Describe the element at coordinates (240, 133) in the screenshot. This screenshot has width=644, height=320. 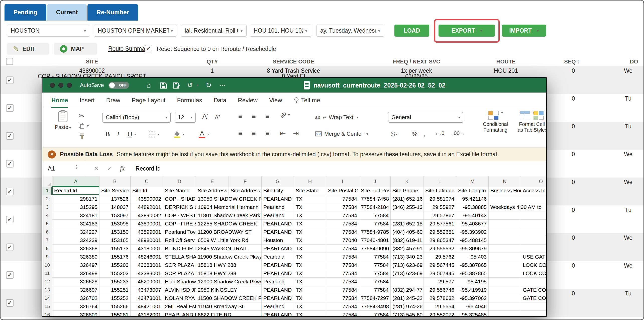
I see `align-left-button: ≡` at that location.